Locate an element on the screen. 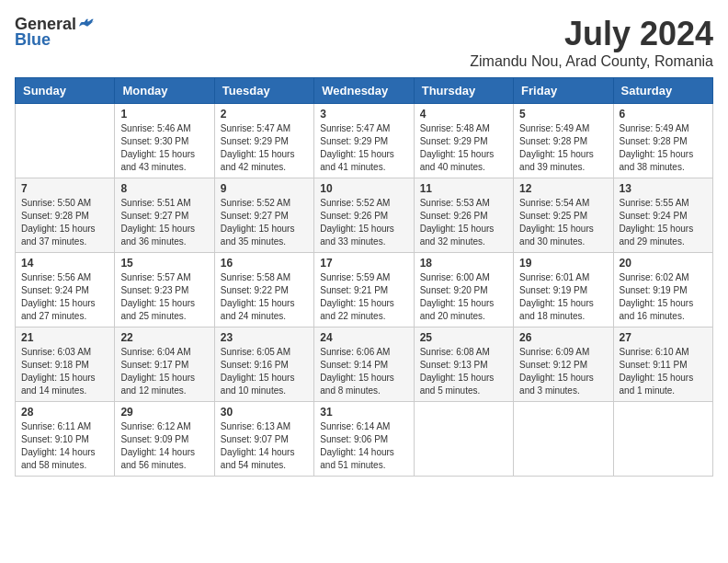 This screenshot has width=728, height=563. day-info: Sunrise: 5:46 AM Sunset: 9:30 PM Dayligh… is located at coordinates (164, 148).